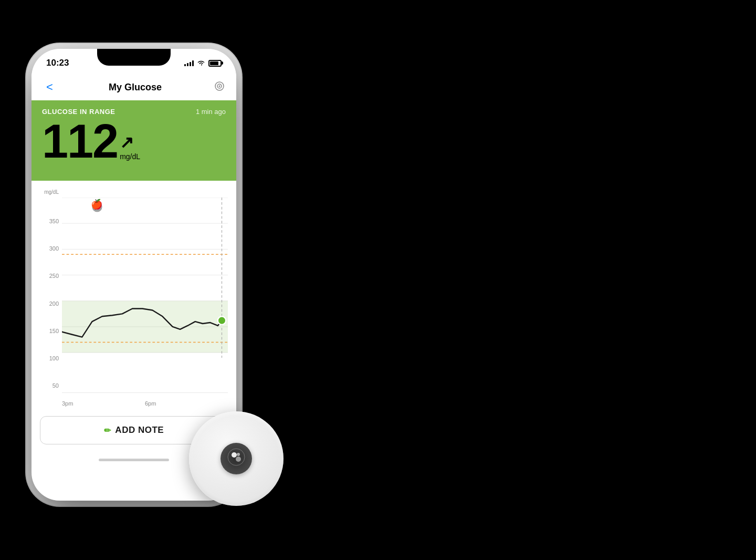 The height and width of the screenshot is (560, 756). I want to click on signal-icon, so click(189, 63).